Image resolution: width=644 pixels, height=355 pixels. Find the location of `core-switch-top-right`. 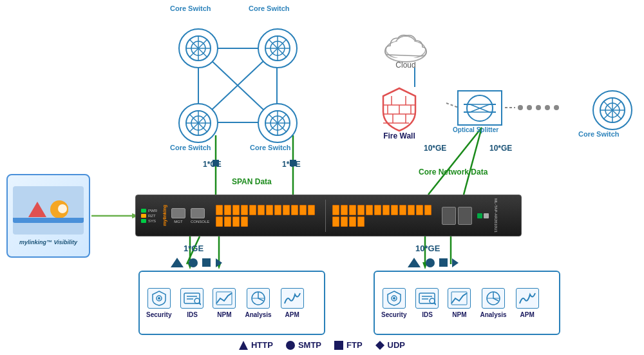

core-switch-top-right is located at coordinates (278, 48).